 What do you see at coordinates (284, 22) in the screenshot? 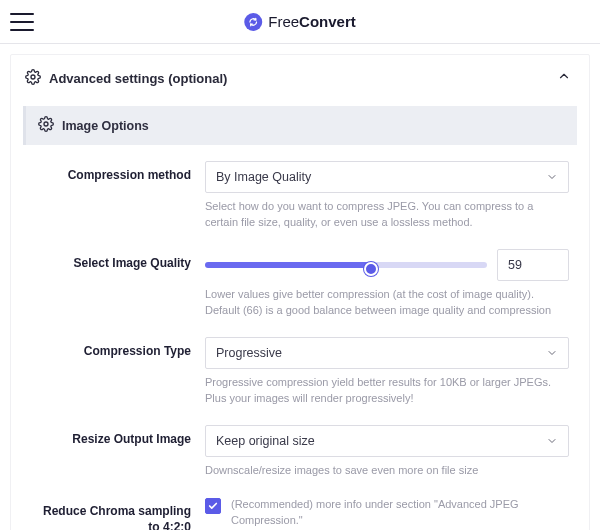
I see `brand-name-light: Free` at bounding box center [284, 22].